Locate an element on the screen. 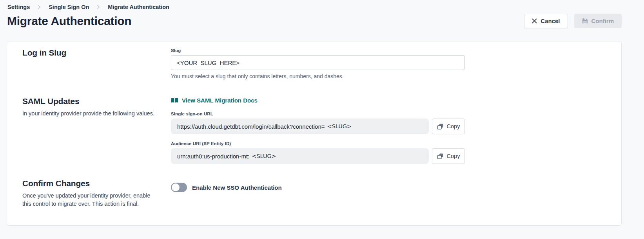 The height and width of the screenshot is (239, 644). save-icon is located at coordinates (585, 21).